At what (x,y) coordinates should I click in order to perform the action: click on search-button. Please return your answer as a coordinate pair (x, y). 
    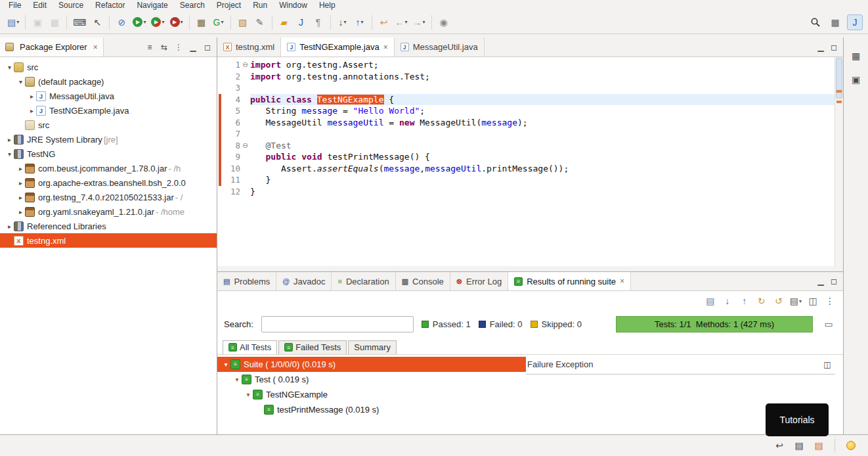
    Looking at the image, I should click on (815, 22).